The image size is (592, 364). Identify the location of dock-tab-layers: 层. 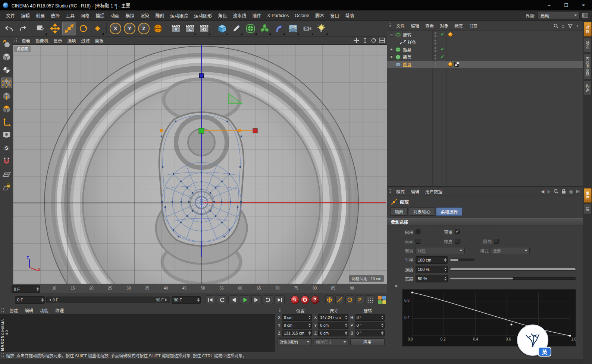
(588, 209).